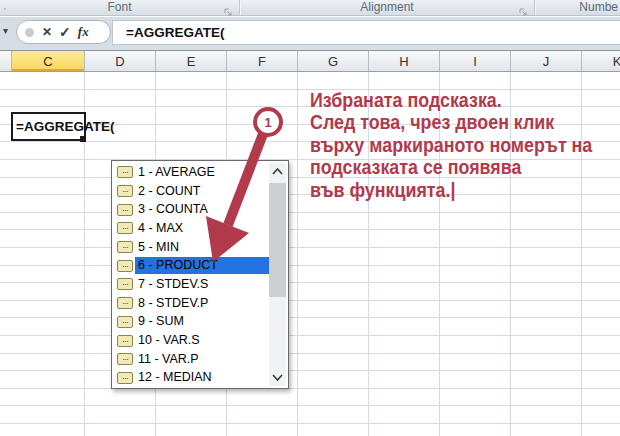 The image size is (620, 436). I want to click on ribbon-group-strip: Font Alignment Numbe, so click(310, 8).